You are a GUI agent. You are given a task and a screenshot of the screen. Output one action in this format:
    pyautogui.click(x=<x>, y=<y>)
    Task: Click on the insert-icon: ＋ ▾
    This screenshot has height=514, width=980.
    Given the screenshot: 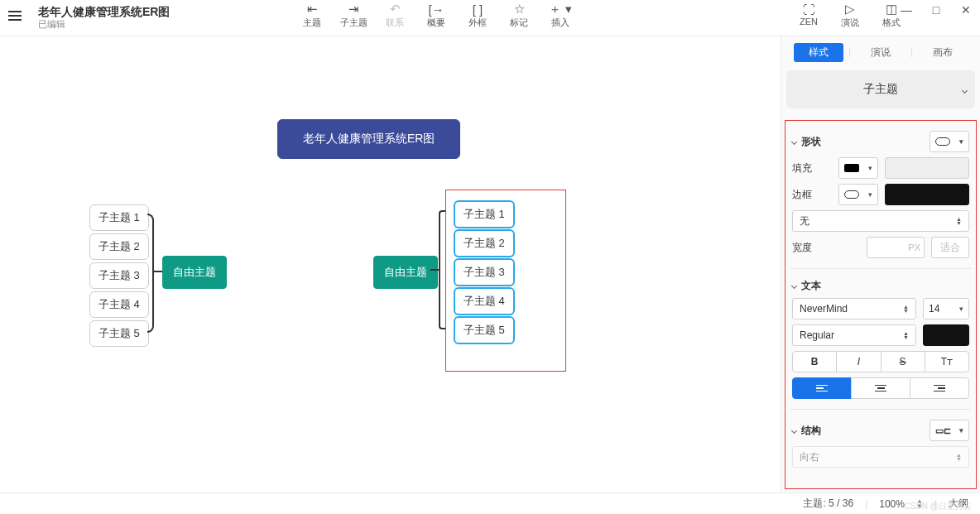 What is the action you would take?
    pyautogui.click(x=560, y=9)
    